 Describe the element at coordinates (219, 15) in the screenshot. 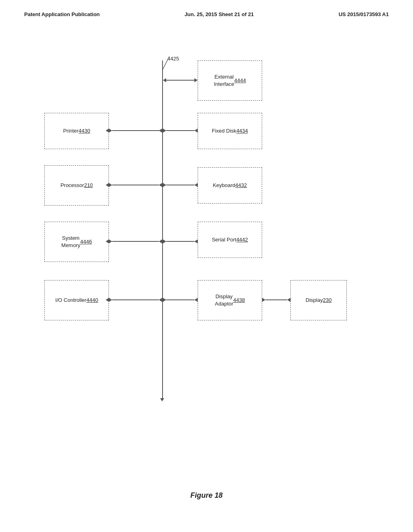

I see `header-middle: Jun. 25, 2015 Sheet 21 of 21` at that location.